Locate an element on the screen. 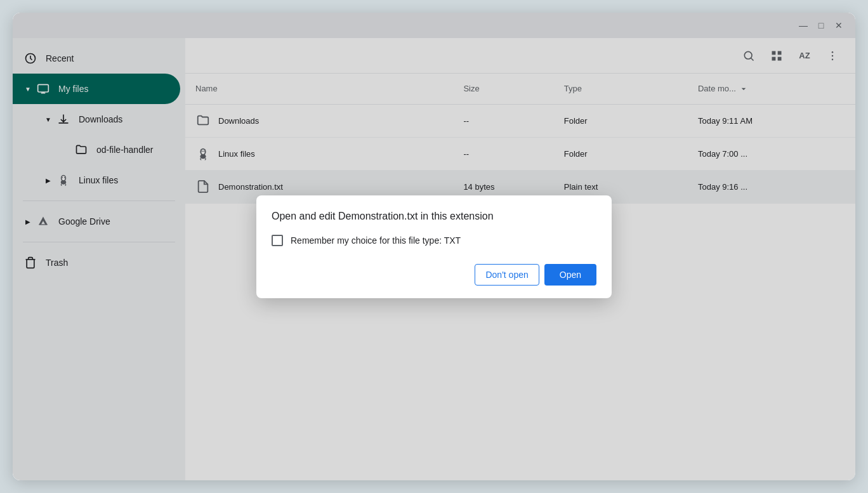 The height and width of the screenshot is (493, 868). dialog-checkbox-row: Remember my choice for this file type: T… is located at coordinates (434, 240).